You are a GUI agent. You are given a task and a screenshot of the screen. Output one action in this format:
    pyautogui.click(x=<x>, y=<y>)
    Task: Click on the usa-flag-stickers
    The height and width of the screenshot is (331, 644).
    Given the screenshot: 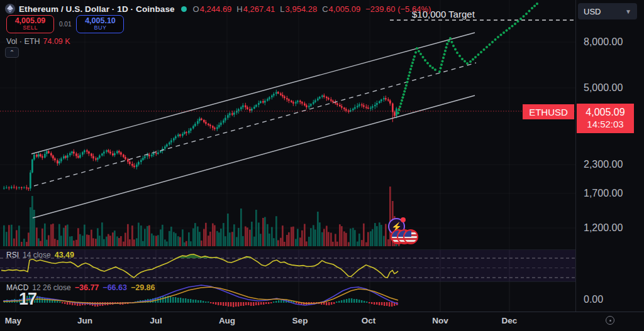 What is the action you would take?
    pyautogui.click(x=404, y=237)
    